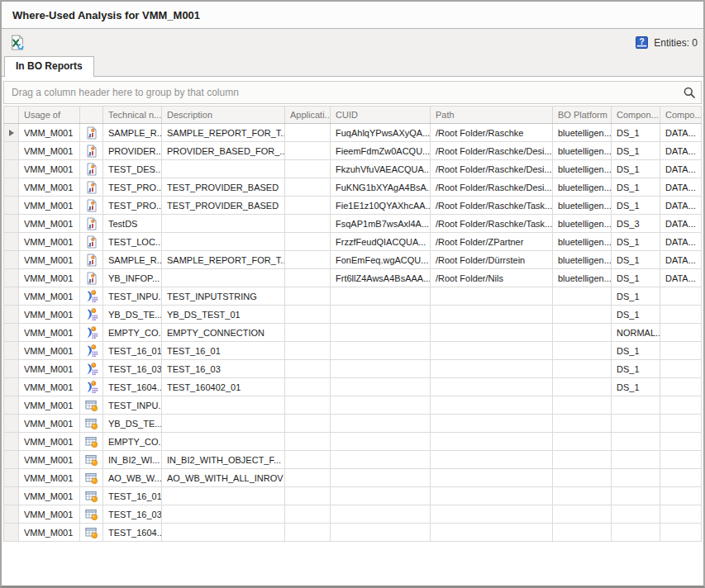 The image size is (705, 588). I want to click on cell-technical-name: TEST_1604..., so click(132, 387).